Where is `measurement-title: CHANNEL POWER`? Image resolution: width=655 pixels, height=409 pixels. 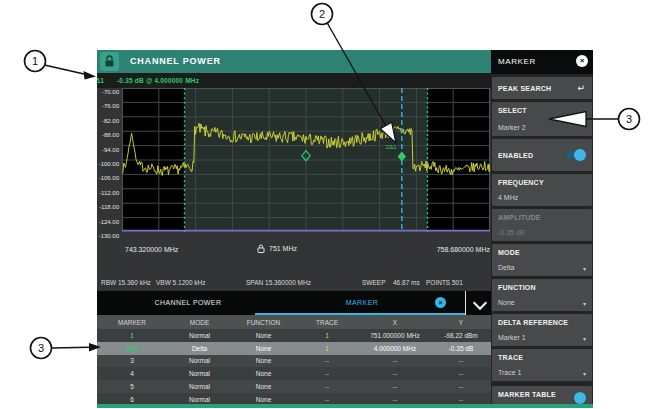 measurement-title: CHANNEL POWER is located at coordinates (176, 61).